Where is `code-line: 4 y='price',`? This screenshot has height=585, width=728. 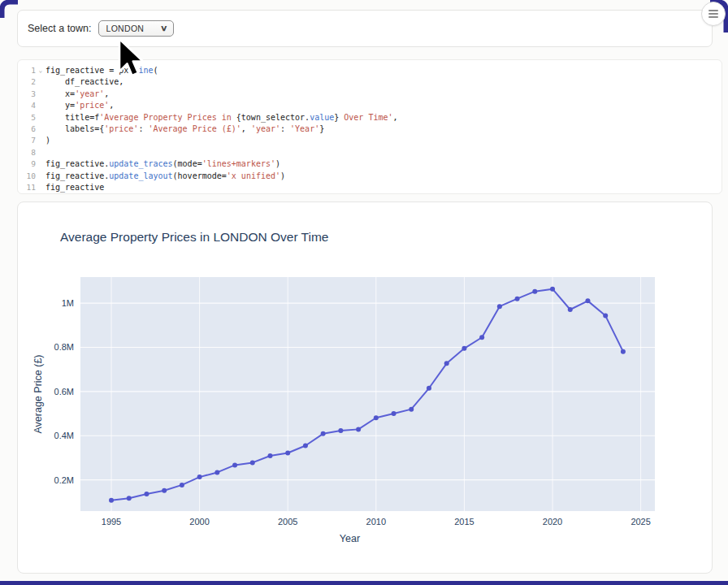
code-line: 4 y='price', is located at coordinates (370, 106).